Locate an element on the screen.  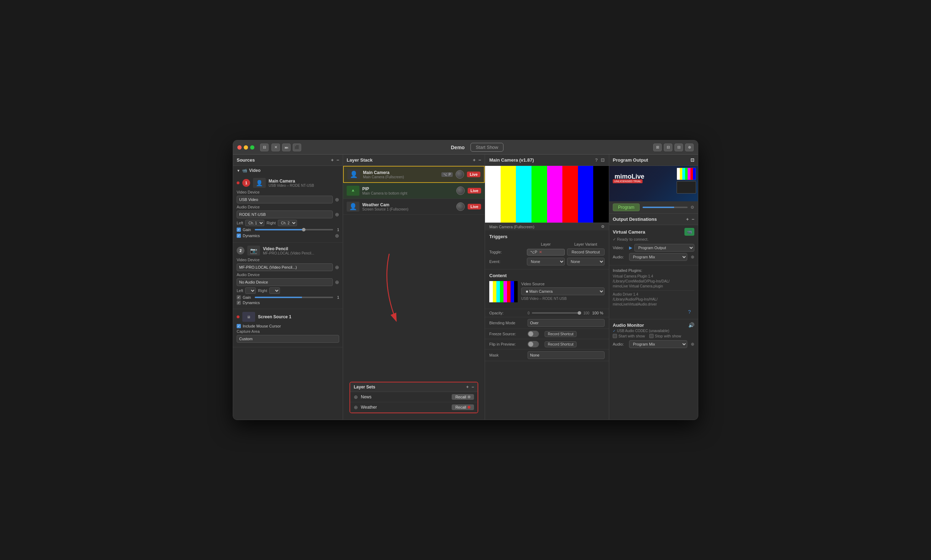
capture-area-label: Capture Area is located at coordinates (251, 331).